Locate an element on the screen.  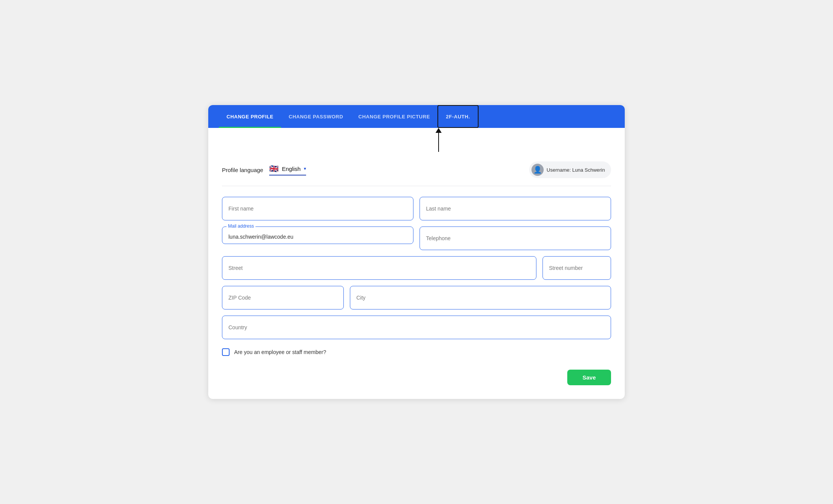
mail-address-input is located at coordinates (318, 235).